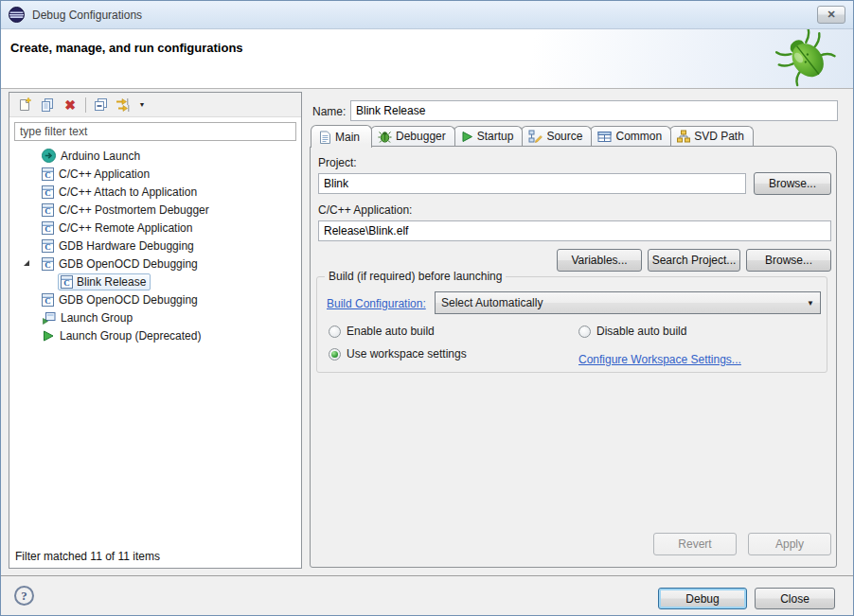  Describe the element at coordinates (384, 136) in the screenshot. I see `bug-icon` at that location.